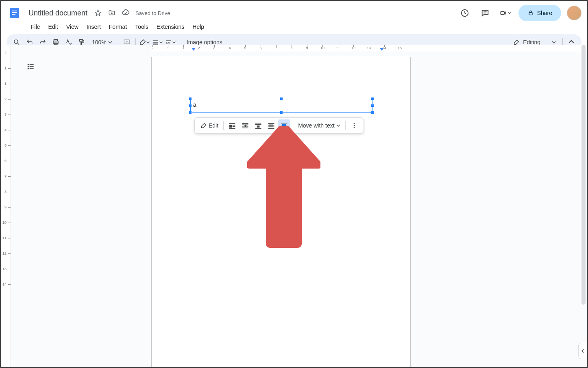  I want to click on more-options-icon, so click(354, 126).